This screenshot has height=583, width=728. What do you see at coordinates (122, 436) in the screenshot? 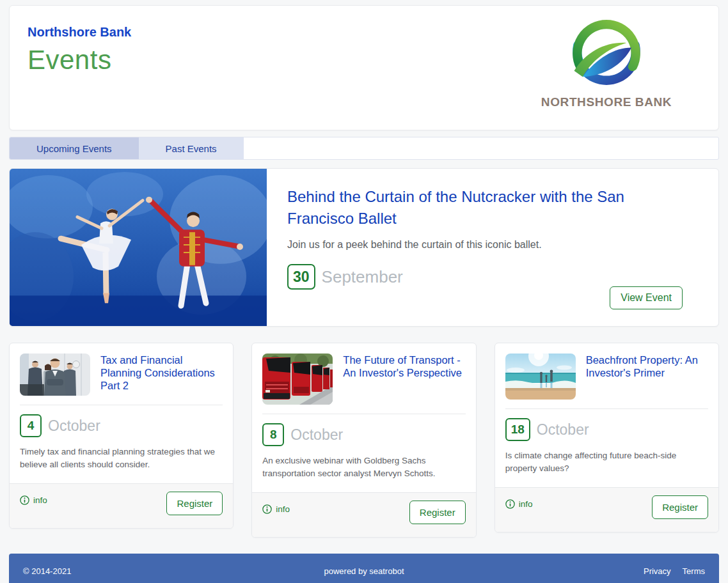
I see `event-card-tax-planning: Tax and Financial Planning Consideration…` at bounding box center [122, 436].